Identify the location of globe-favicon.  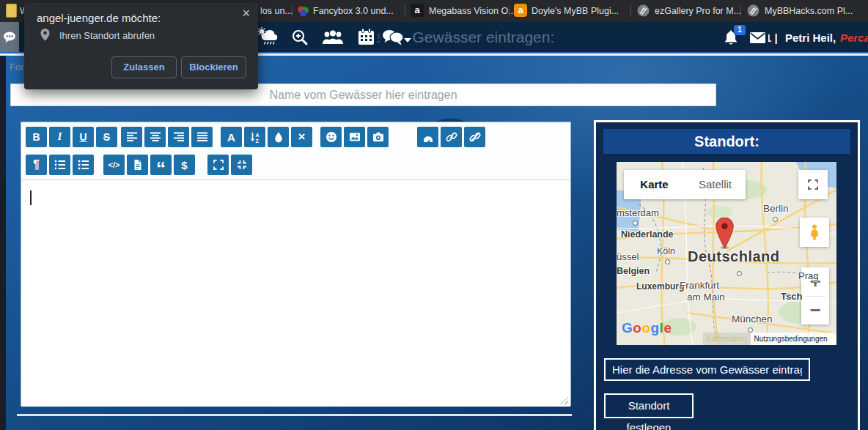
(644, 10).